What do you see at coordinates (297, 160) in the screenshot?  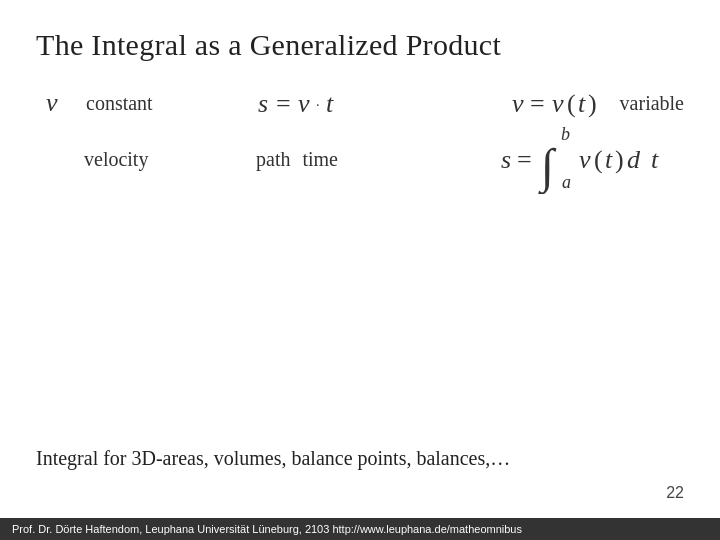 I see `row2-mid: path time` at bounding box center [297, 160].